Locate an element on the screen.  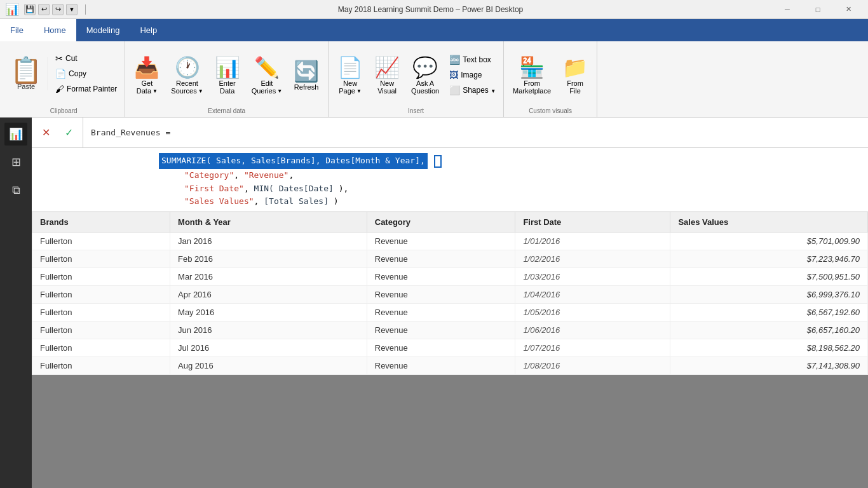
formula-controls: ✕ ✓ is located at coordinates (57, 132).